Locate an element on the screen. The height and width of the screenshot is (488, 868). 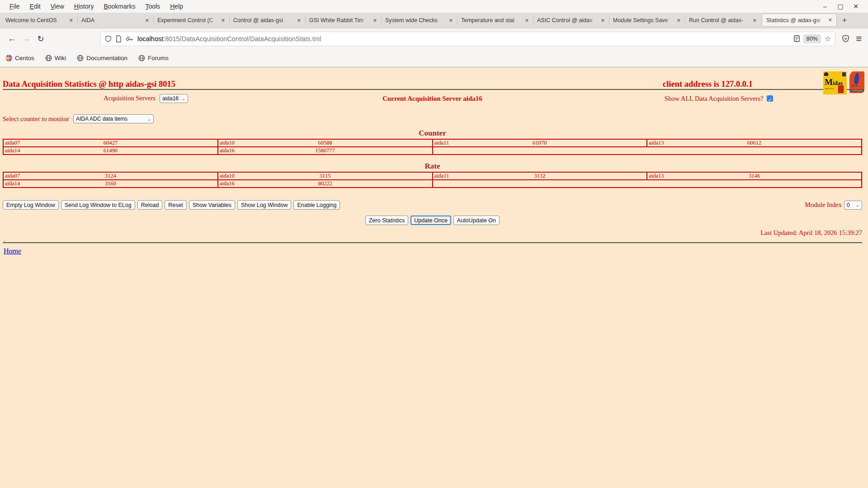
tab-run-control: Run Control @ aidas- ✕ is located at coordinates (723, 20).